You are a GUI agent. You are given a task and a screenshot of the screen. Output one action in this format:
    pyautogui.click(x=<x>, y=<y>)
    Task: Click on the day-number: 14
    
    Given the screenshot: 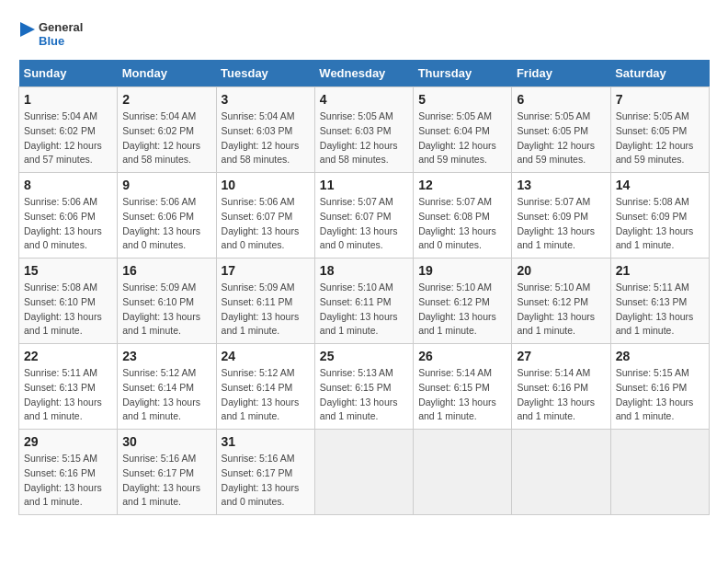 What is the action you would take?
    pyautogui.click(x=660, y=185)
    